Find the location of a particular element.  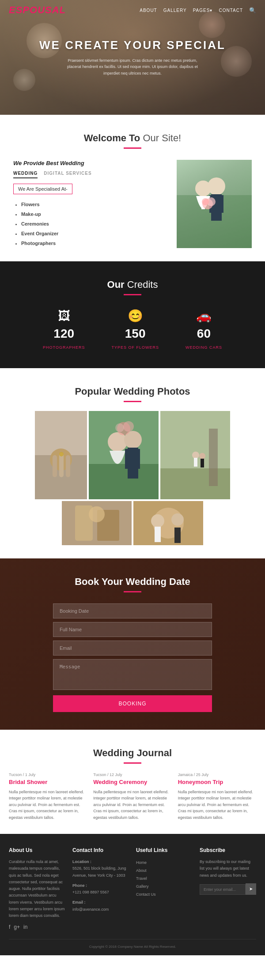

journal-underline is located at coordinates (132, 763).